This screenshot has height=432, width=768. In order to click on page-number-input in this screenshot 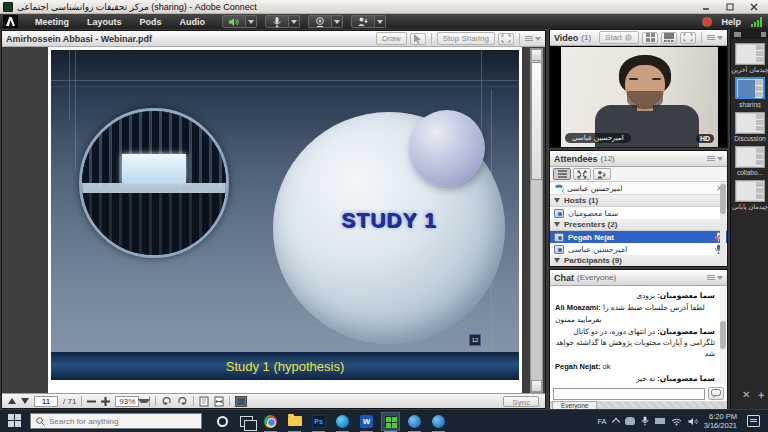, I will do `click(46, 402)`.